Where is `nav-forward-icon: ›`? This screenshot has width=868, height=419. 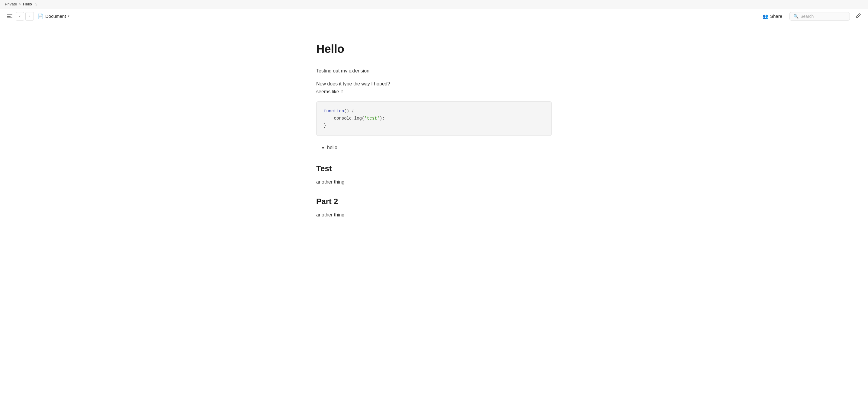
nav-forward-icon: › is located at coordinates (30, 16).